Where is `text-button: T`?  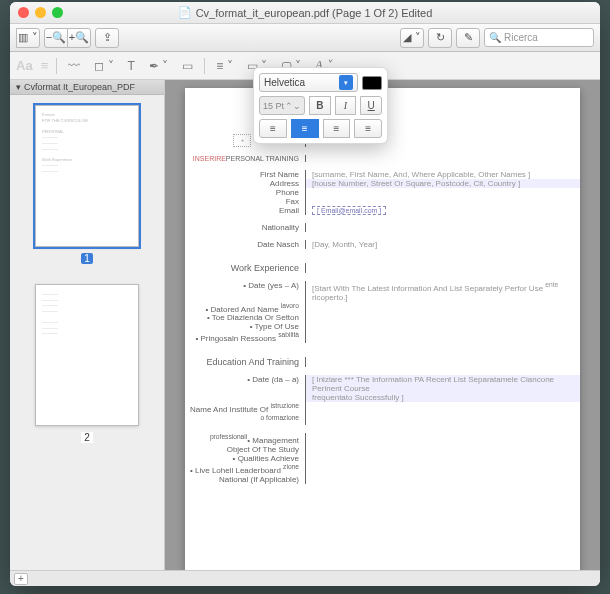 text-button: T is located at coordinates (132, 66).